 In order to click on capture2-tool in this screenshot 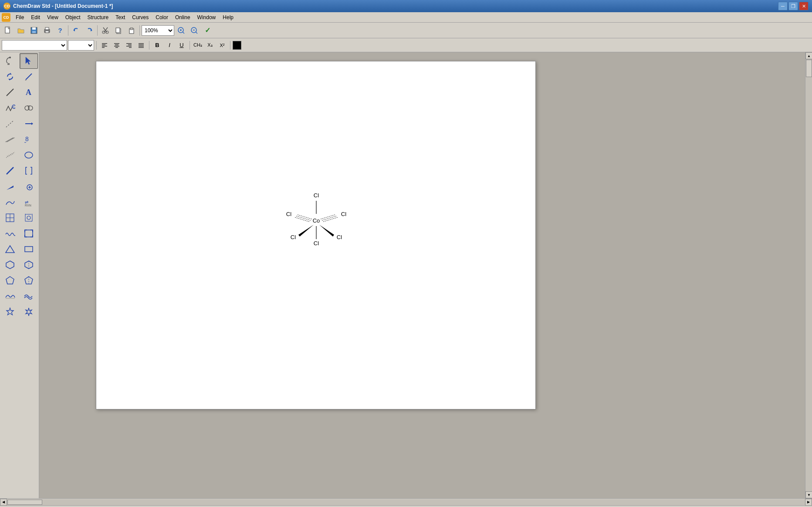, I will do `click(29, 233)`.